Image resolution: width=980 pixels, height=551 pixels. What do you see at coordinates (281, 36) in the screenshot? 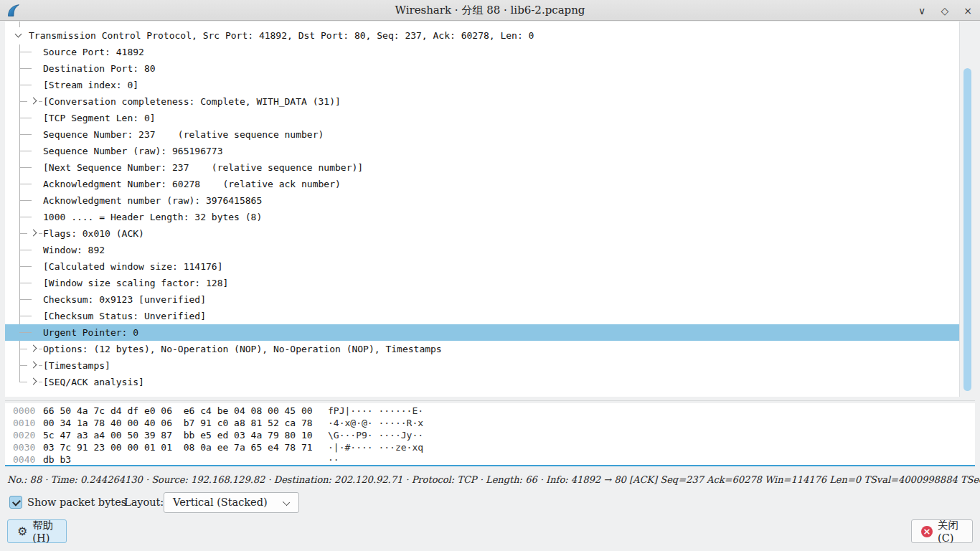
I see `tree-row-label: Transmission Control Protocol, Src Port:…` at bounding box center [281, 36].